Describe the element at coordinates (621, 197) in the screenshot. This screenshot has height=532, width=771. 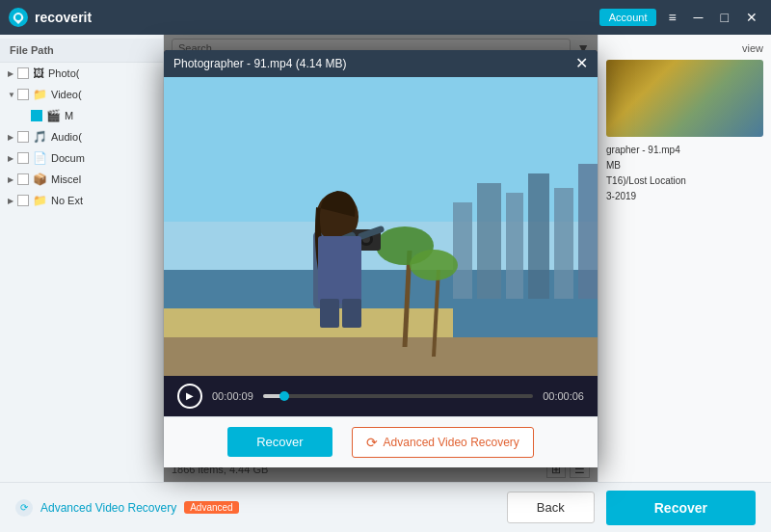
I see `file-info-date: 3-2019` at that location.